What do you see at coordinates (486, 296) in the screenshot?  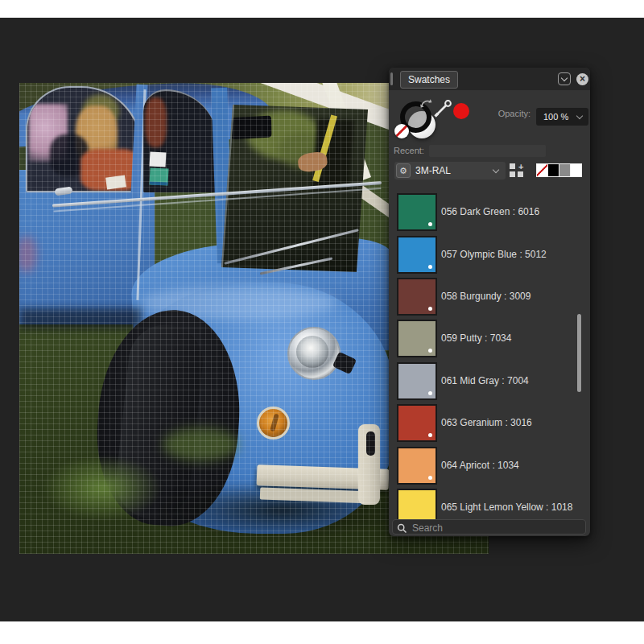 I see `swatch-label: 058 Burgundy : 3009` at bounding box center [486, 296].